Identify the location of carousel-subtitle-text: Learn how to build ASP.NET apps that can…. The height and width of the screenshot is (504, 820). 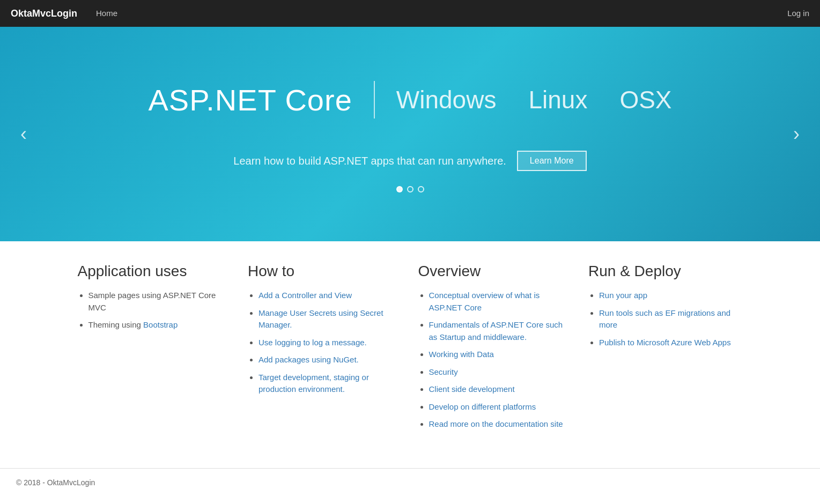
(370, 161).